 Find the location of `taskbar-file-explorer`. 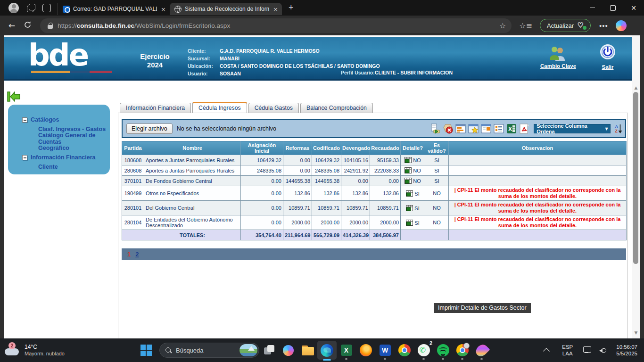

taskbar-file-explorer is located at coordinates (307, 350).